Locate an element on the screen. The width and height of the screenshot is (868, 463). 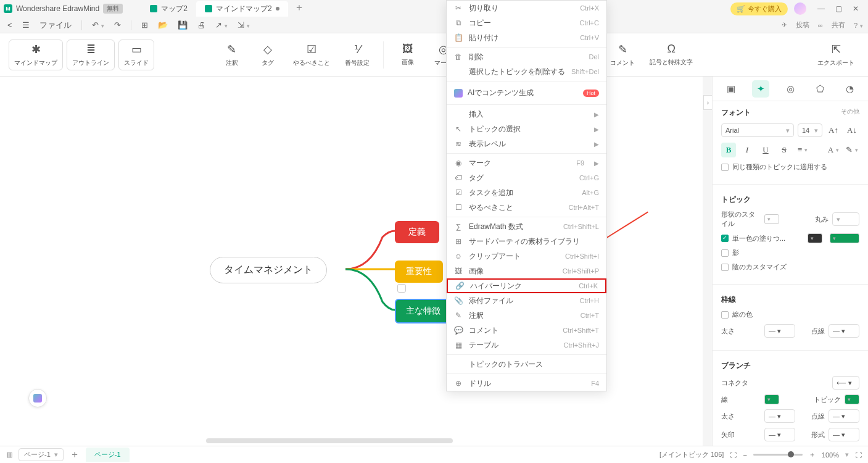
share-label: 共有 is located at coordinates (838, 25).